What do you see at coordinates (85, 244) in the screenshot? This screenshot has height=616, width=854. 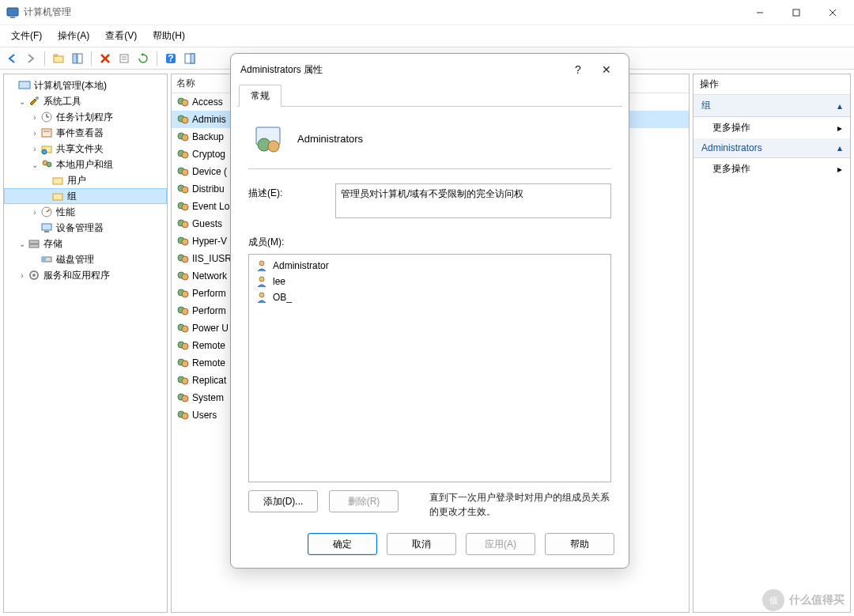 I see `tree-storage: ⌄存储` at bounding box center [85, 244].